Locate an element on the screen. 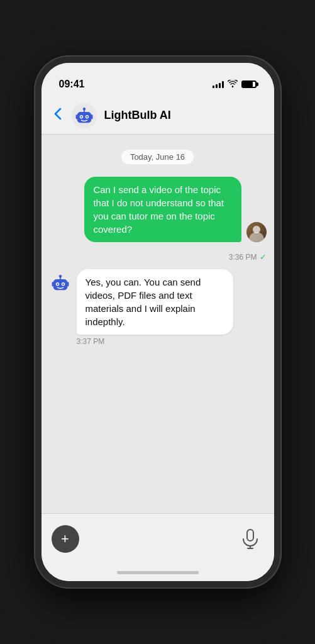  chat-header: LightBulb AI is located at coordinates (158, 116).